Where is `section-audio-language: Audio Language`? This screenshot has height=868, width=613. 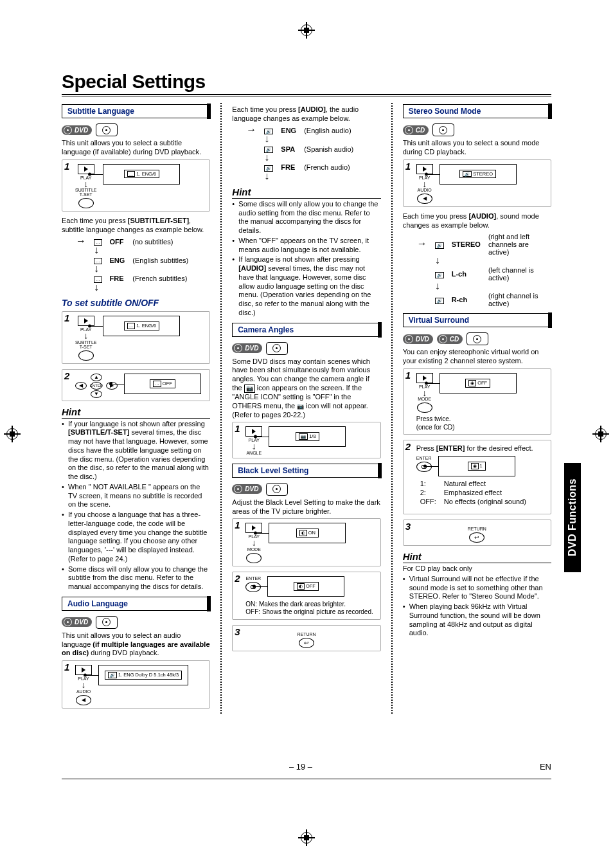
section-audio-language: Audio Language is located at coordinates (136, 604).